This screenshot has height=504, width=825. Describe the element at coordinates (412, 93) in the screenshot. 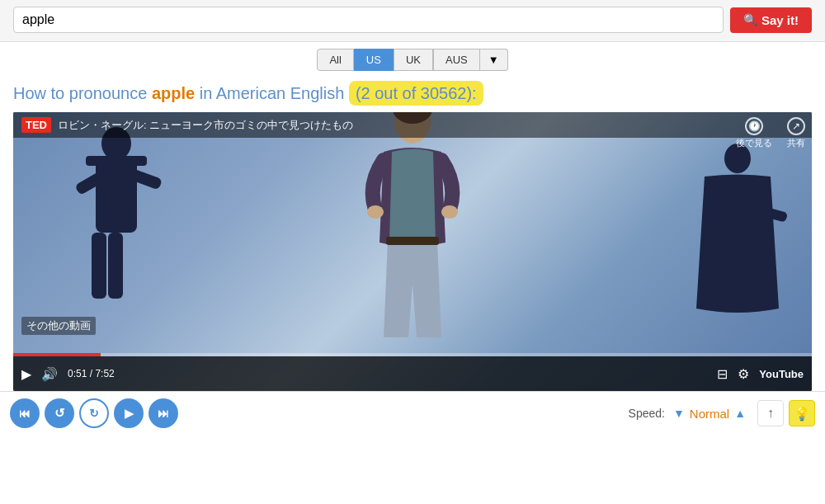

I see `page-title: How to pronounce apple in American Engli…` at that location.